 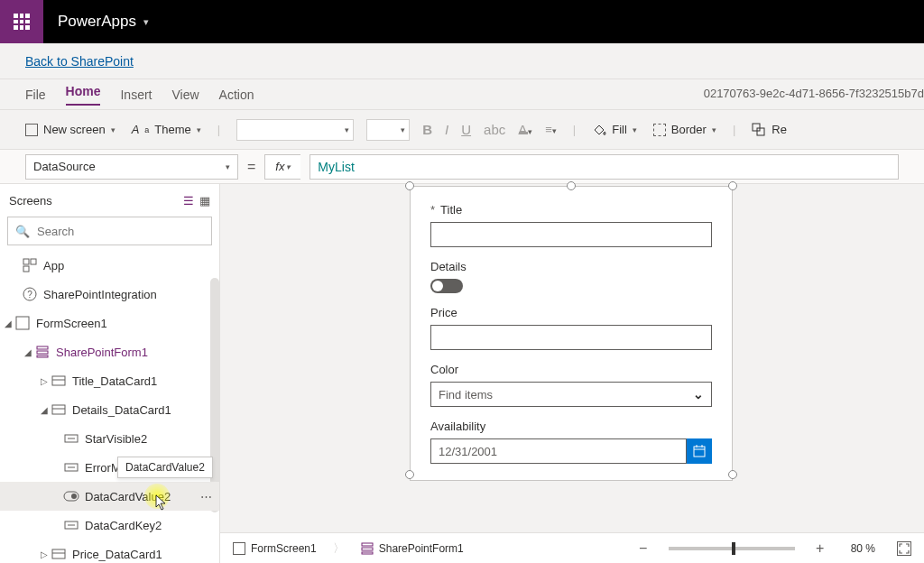 I want to click on more-icon: ⋯, so click(x=206, y=496).